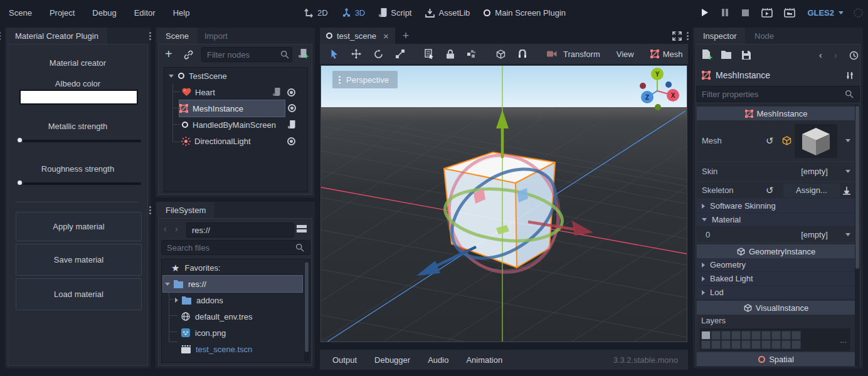 This screenshot has width=868, height=376. Describe the element at coordinates (429, 54) in the screenshot. I see `list-select-tool-button` at that location.